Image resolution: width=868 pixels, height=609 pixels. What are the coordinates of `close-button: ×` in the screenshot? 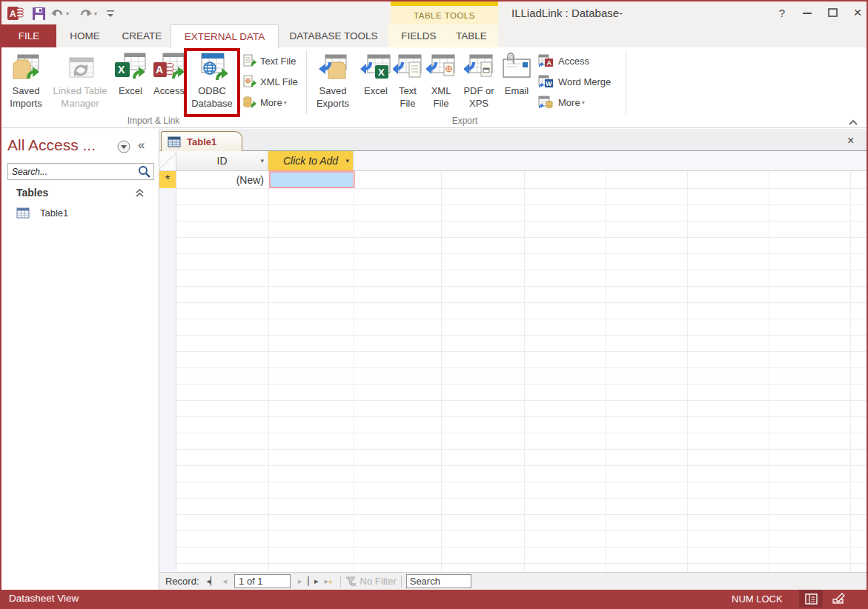 It's located at (857, 13).